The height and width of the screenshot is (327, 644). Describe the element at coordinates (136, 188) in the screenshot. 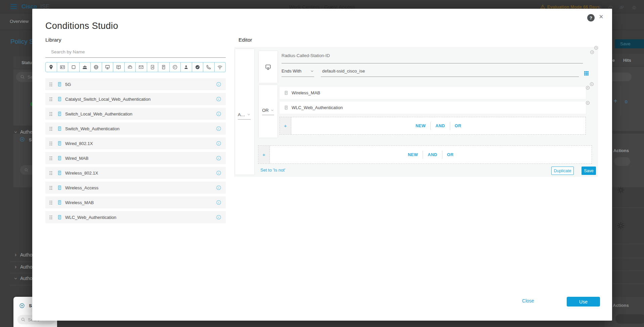

I see `list-item-wireless-access: Wireless_Access` at that location.